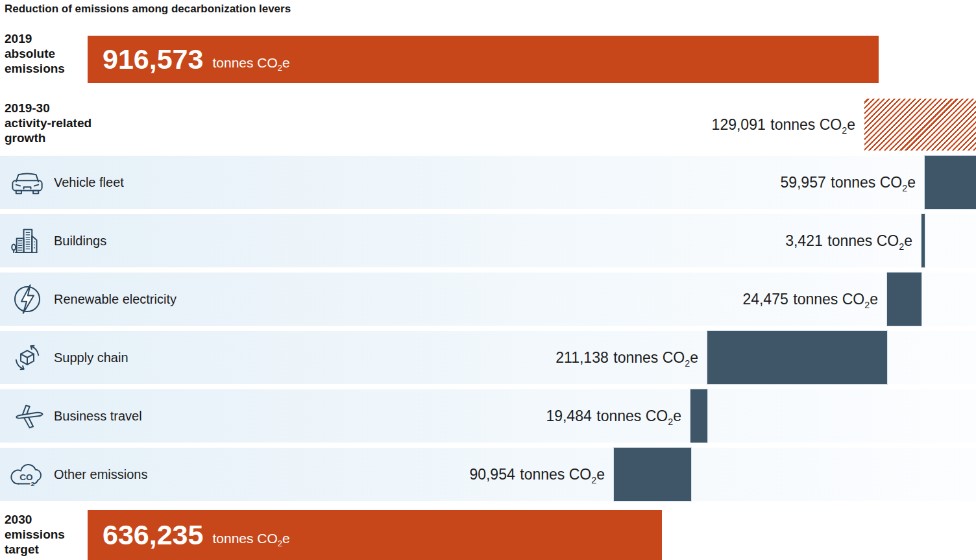  Describe the element at coordinates (27, 299) in the screenshot. I see `lightning-icon` at that location.